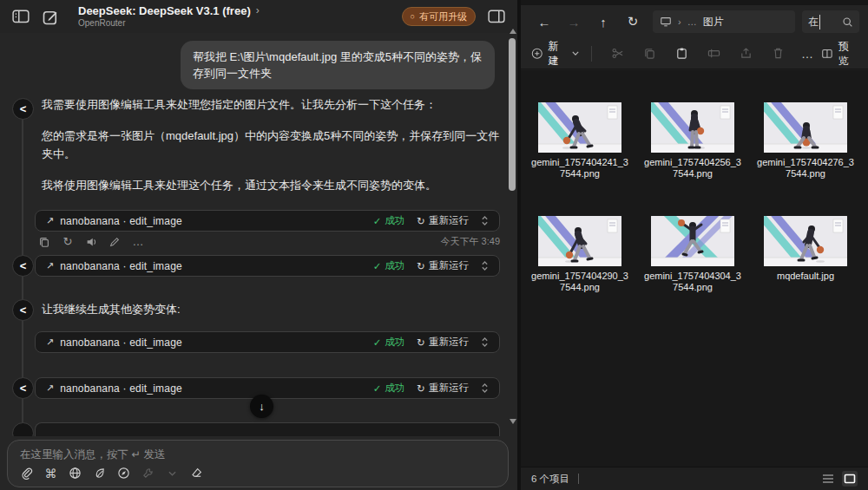  I want to click on knowledge-icon, so click(99, 474).